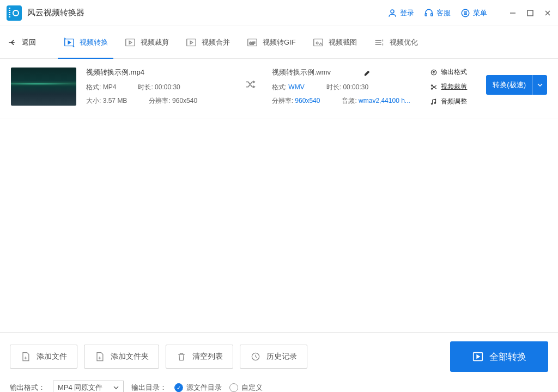 The height and width of the screenshot is (392, 558). What do you see at coordinates (508, 357) in the screenshot?
I see `convert-all-label: 全部转换` at bounding box center [508, 357].